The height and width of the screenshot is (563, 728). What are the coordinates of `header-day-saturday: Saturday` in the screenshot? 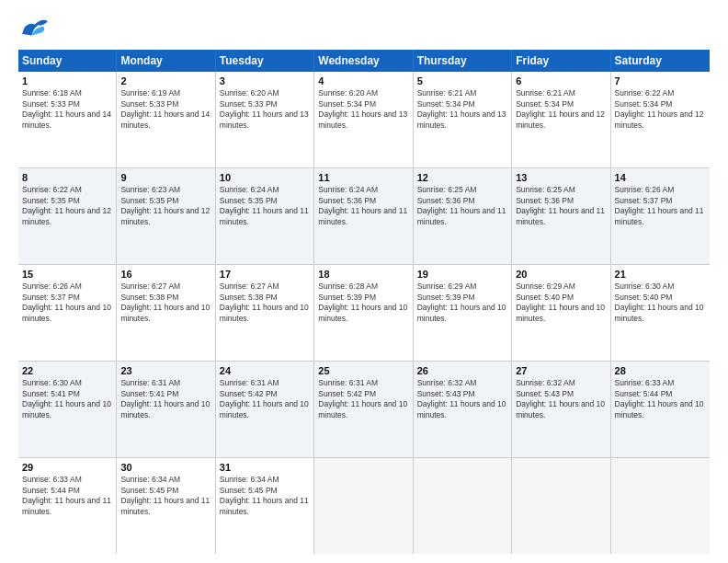 It's located at (660, 61).